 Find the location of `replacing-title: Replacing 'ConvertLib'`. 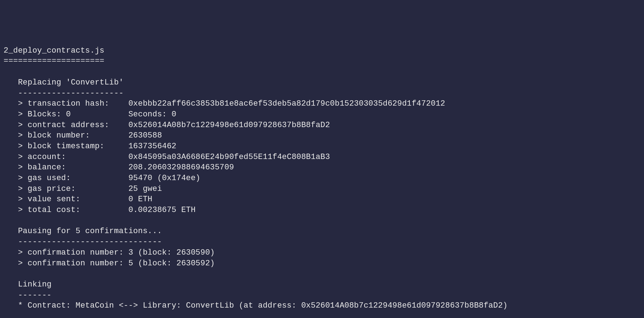

replacing-title: Replacing 'ConvertLib' is located at coordinates (64, 82).